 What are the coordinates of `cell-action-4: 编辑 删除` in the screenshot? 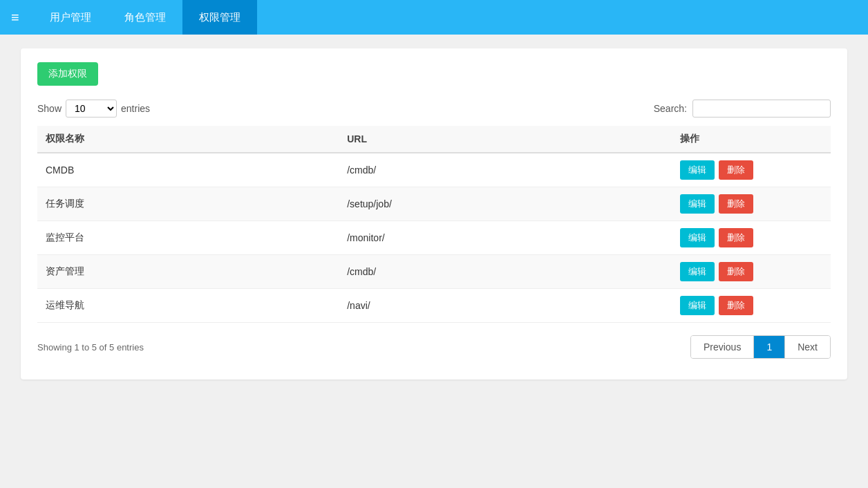 It's located at (751, 306).